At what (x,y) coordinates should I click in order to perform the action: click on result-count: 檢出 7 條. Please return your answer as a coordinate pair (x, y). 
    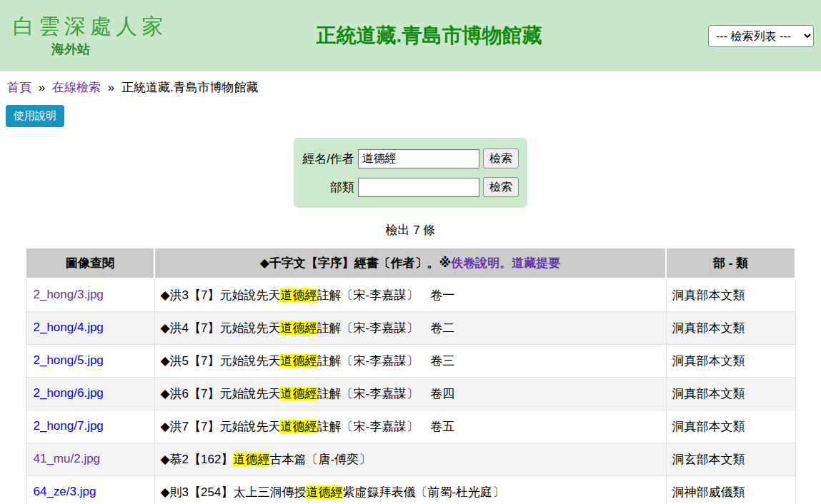
    Looking at the image, I should click on (410, 230).